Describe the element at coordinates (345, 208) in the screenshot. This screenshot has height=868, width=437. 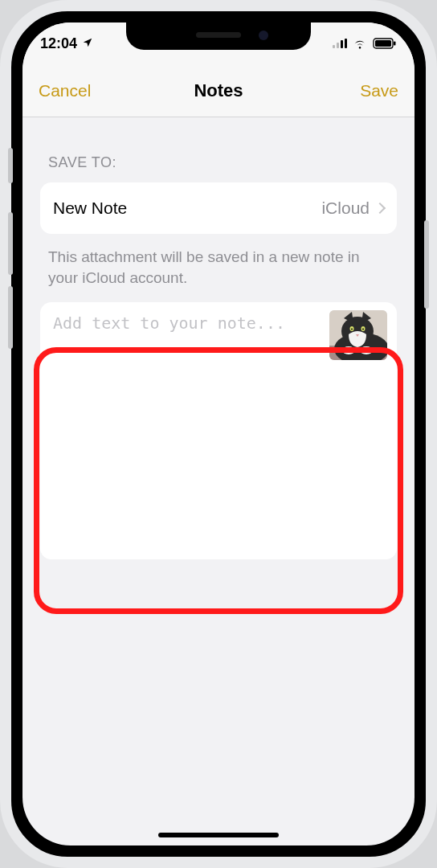
I see `destination-account: iCloud` at that location.